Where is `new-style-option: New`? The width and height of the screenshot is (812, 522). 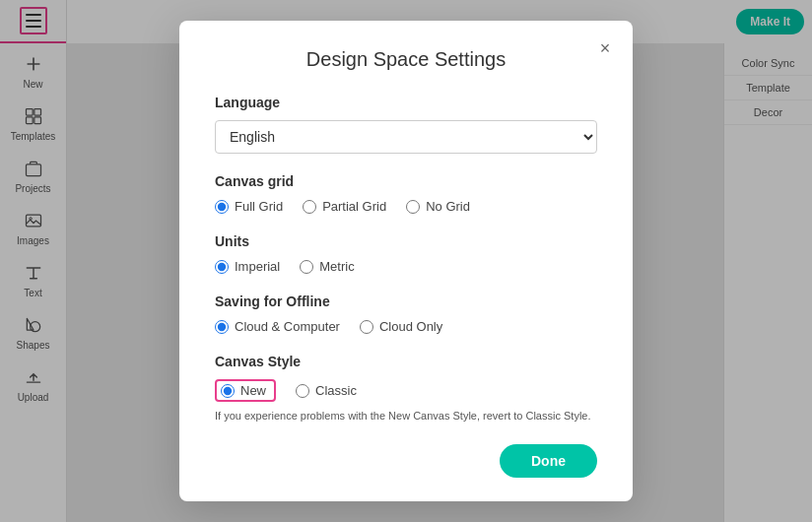 new-style-option: New is located at coordinates (245, 390).